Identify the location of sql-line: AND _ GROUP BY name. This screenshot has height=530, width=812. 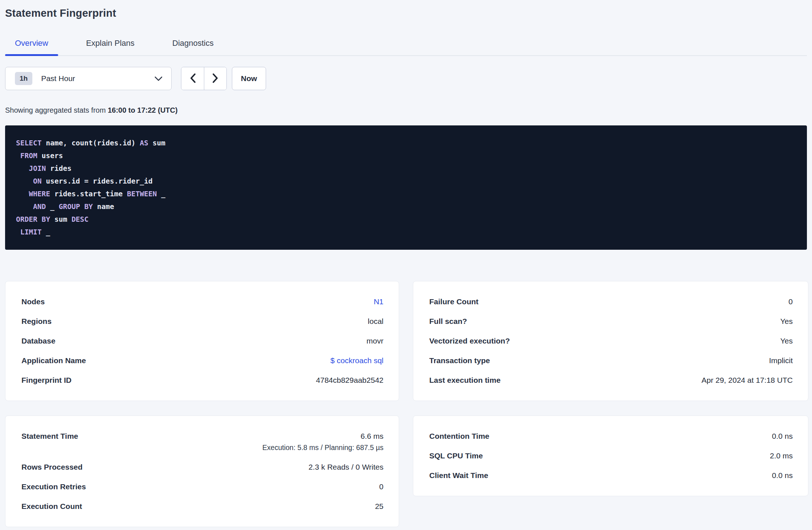
(406, 206).